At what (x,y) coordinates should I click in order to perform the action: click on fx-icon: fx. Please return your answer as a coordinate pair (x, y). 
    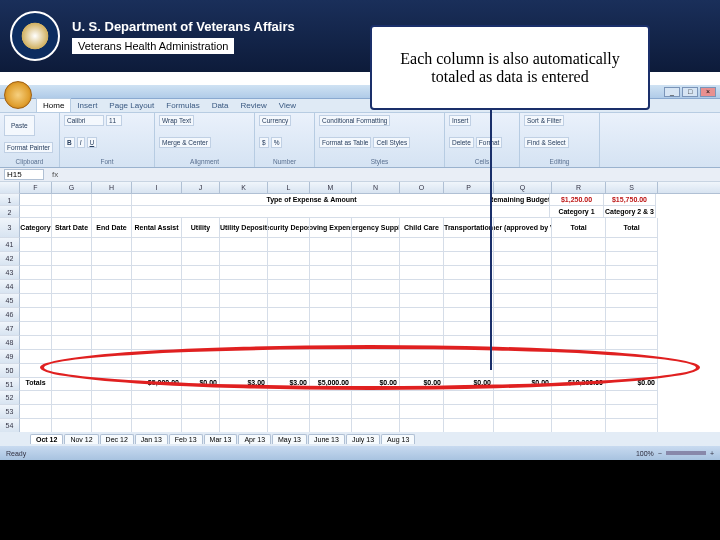
    Looking at the image, I should click on (55, 174).